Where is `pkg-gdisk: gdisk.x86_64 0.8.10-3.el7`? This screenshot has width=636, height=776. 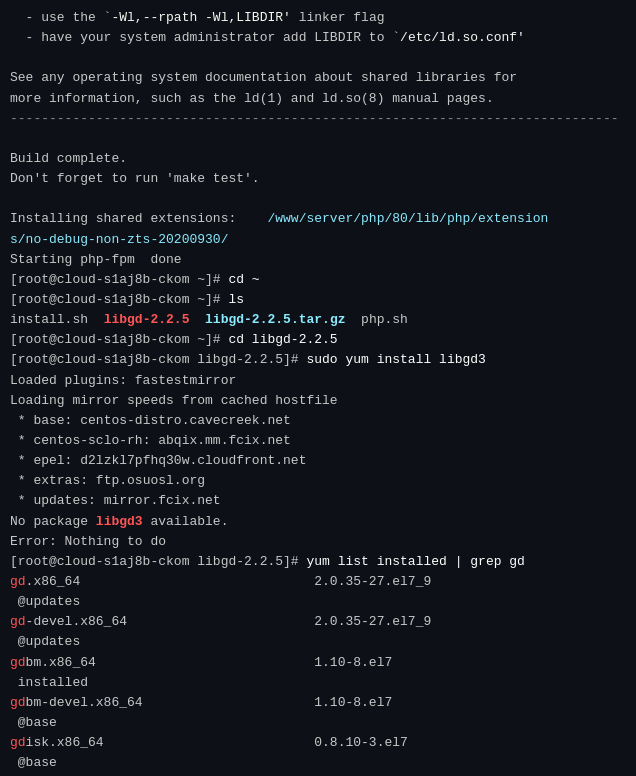
pkg-gdisk: gdisk.x86_64 0.8.10-3.el7 is located at coordinates (318, 743).